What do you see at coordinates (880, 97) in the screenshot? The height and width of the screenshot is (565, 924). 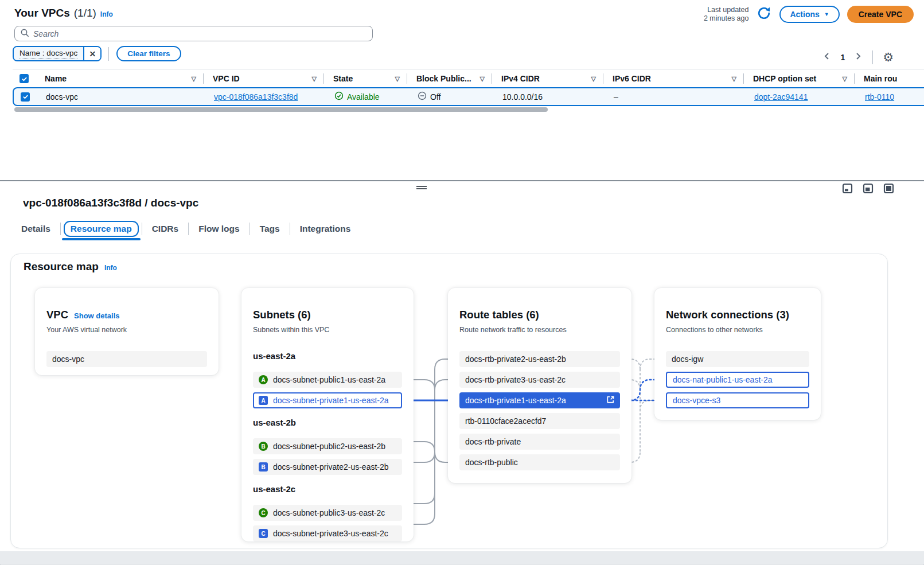 I see `main-route-table-link: rtb-0110` at bounding box center [880, 97].